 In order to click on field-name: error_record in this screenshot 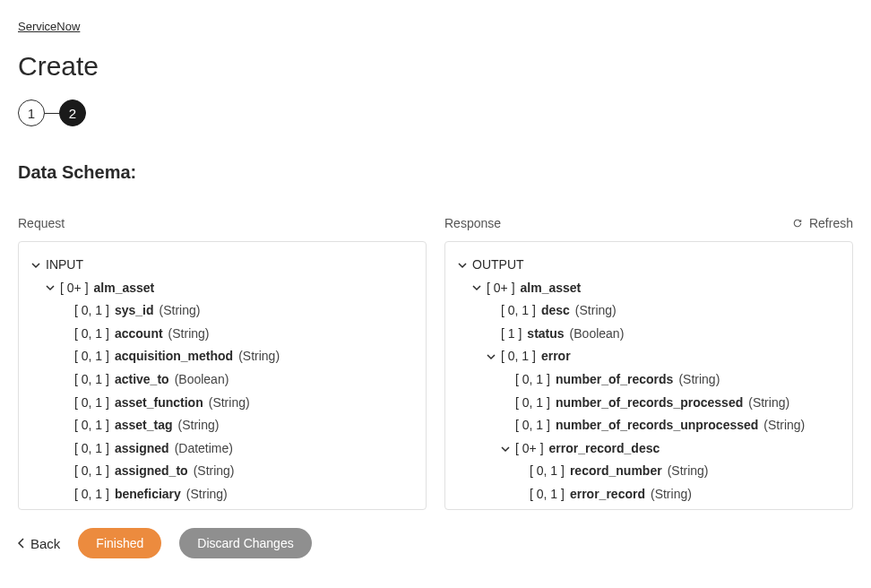, I will do `click(608, 495)`.